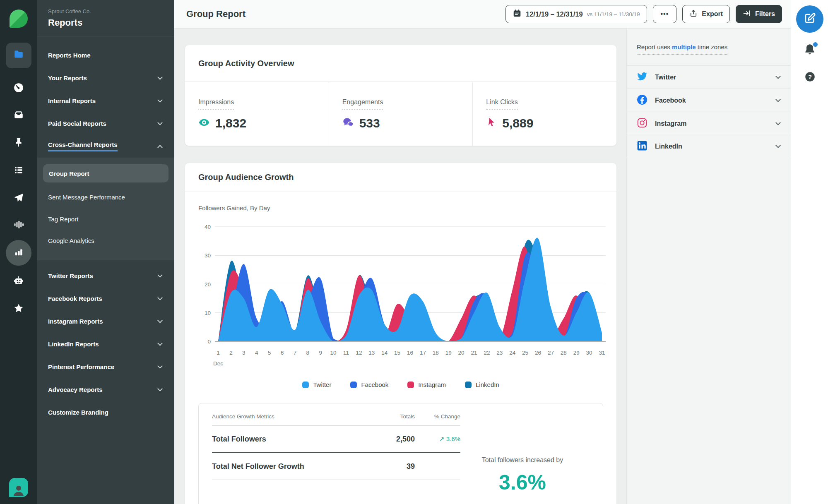 This screenshot has height=504, width=828. I want to click on rail-pin-button, so click(19, 143).